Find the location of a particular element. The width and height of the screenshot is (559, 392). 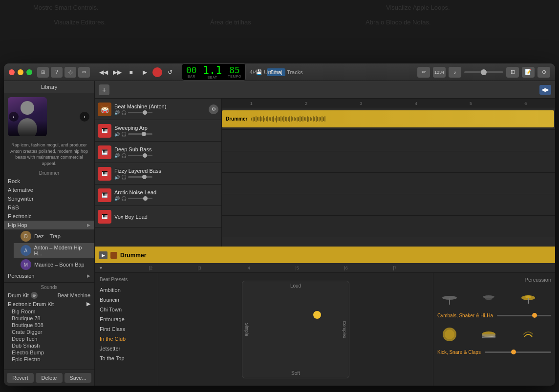

beat-machine-icon: 🥁 is located at coordinates (105, 109).